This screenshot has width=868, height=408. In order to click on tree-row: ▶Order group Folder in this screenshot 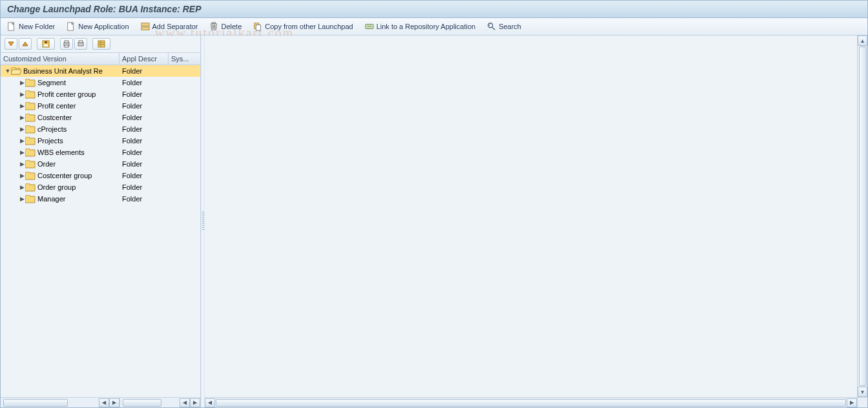, I will do `click(101, 187)`.